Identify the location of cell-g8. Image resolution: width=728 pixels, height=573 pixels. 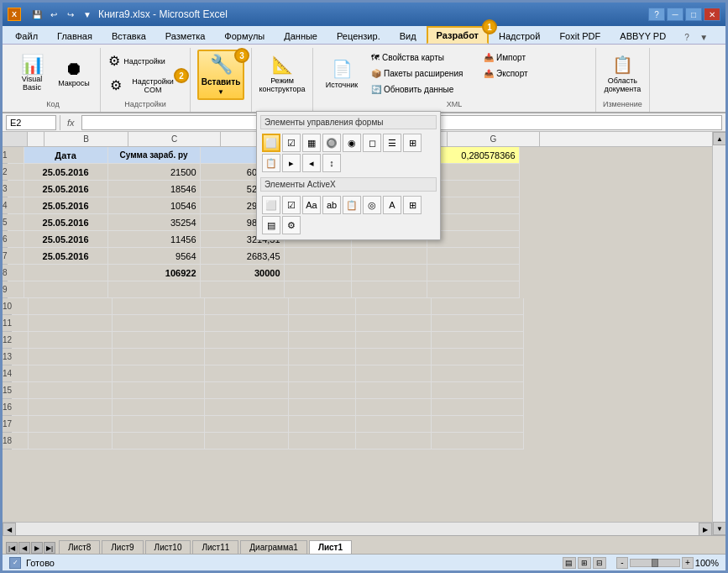
(474, 273).